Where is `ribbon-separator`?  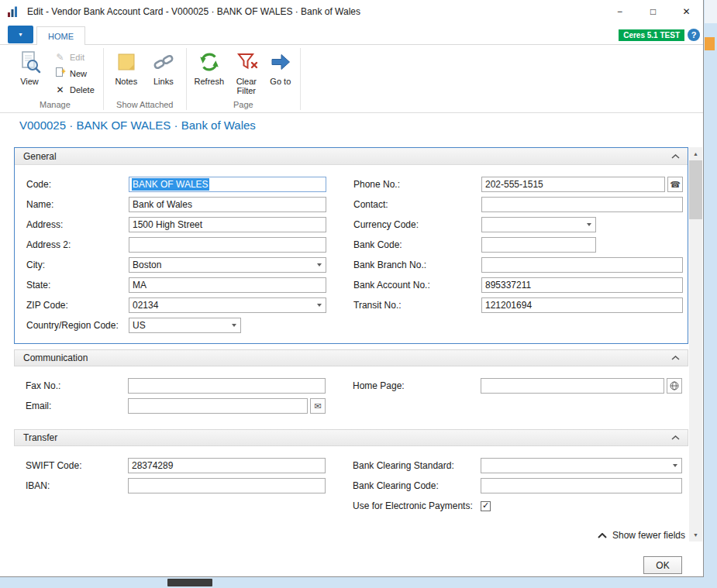 ribbon-separator is located at coordinates (301, 79).